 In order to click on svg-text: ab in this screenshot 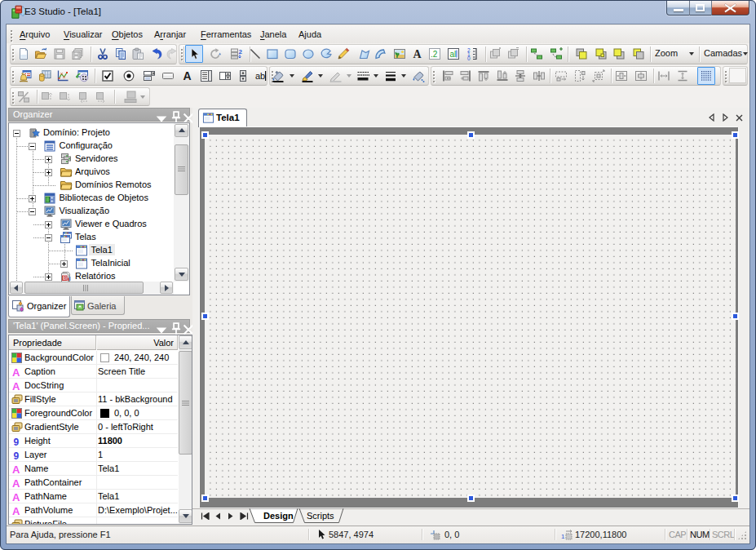, I will do `click(260, 76)`.